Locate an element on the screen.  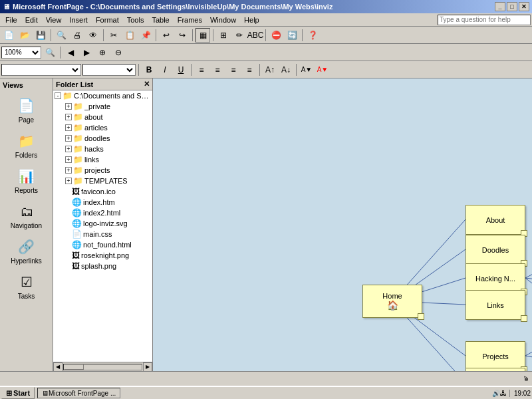
align-justify-button: ≡ is located at coordinates (249, 70).